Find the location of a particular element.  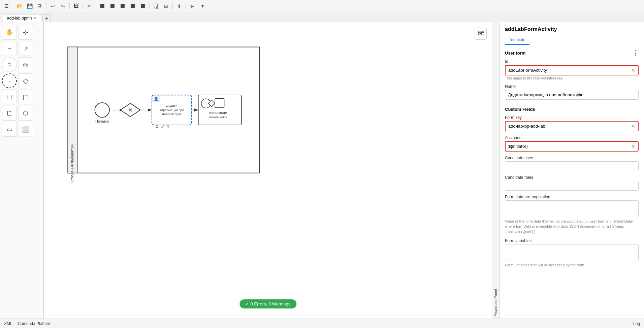

export-button: ⬆ is located at coordinates (179, 6).